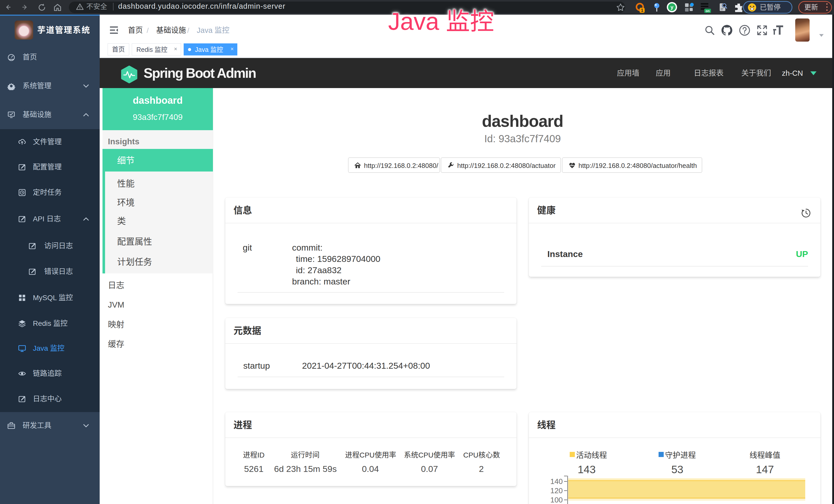 The image size is (834, 504). Describe the element at coordinates (642, 10) in the screenshot. I see `svg-text: 1` at that location.